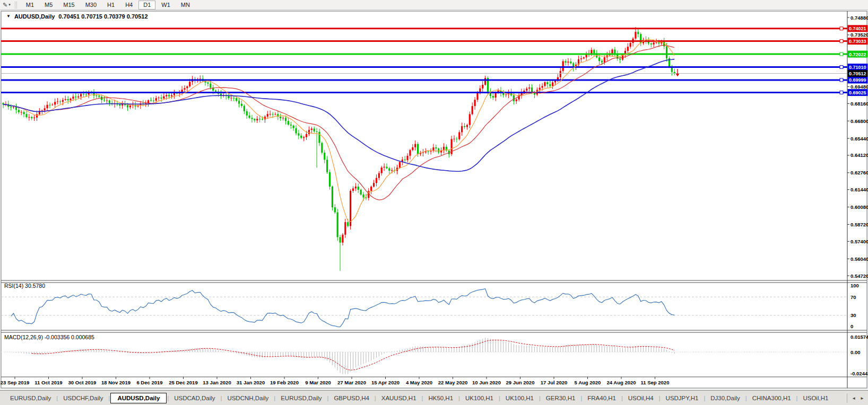  Describe the element at coordinates (588, 383) in the screenshot. I see `svg-text: 5 Aug 2020` at that location.